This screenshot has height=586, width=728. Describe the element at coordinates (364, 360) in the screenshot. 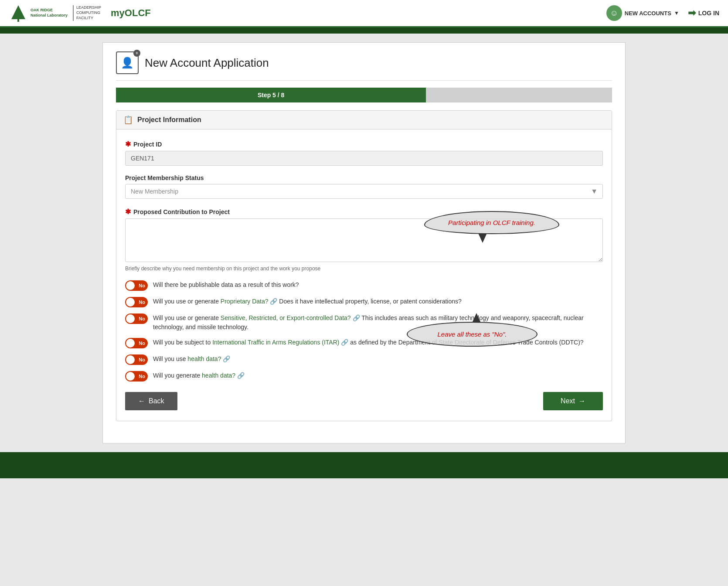

I see `toggle-row-5: No Will you use health data? 🔗` at that location.